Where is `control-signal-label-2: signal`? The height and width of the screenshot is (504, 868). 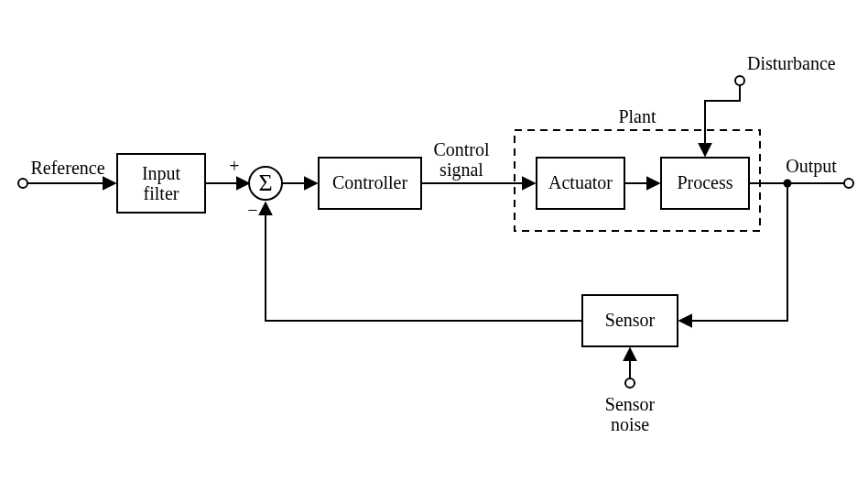
control-signal-label-2: signal is located at coordinates (461, 170).